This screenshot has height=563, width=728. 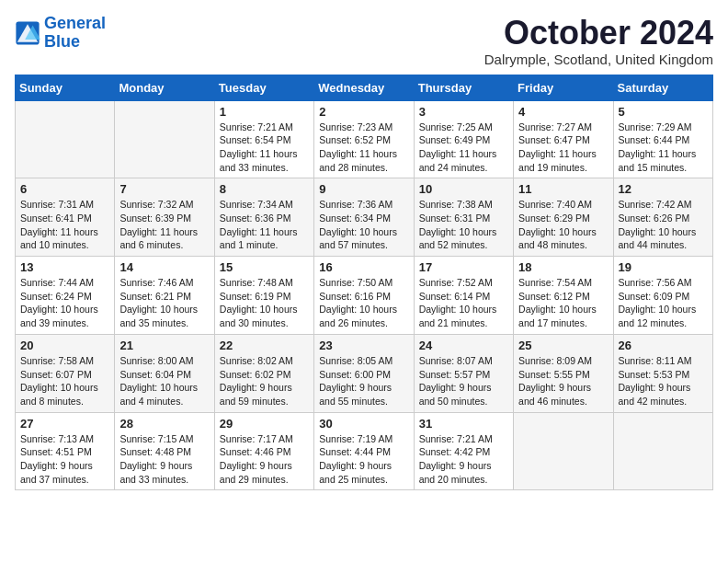 What do you see at coordinates (664, 267) in the screenshot?
I see `day-number: 19` at bounding box center [664, 267].